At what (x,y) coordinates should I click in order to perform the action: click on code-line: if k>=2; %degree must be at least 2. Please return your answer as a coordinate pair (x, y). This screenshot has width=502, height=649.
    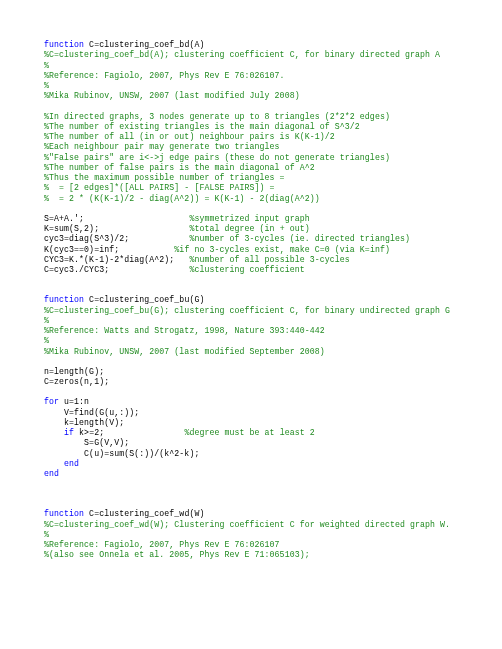
    Looking at the image, I should click on (256, 433).